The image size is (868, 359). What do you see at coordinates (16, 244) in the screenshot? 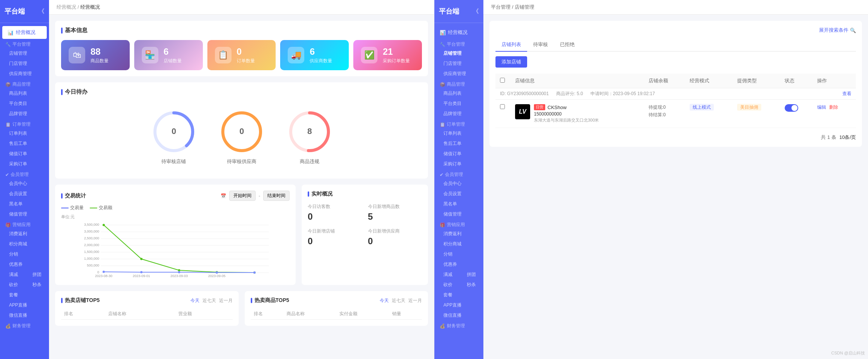
I see `sidebar-item-points: 积分商城` at bounding box center [16, 244].